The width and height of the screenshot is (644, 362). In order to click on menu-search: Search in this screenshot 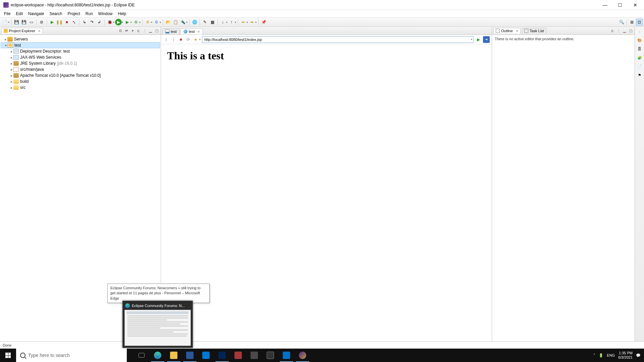, I will do `click(56, 14)`.